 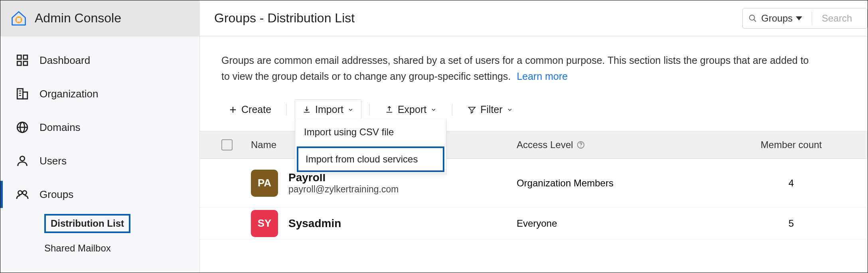 I want to click on table-row: SY Sysadmin Everyone 5, so click(x=534, y=224).